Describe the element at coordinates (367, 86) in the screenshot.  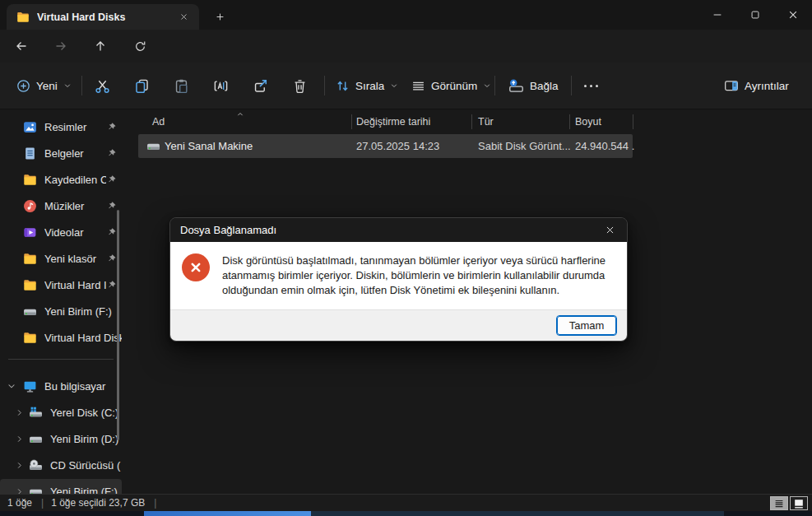
I see `sort-button: Sırala` at that location.